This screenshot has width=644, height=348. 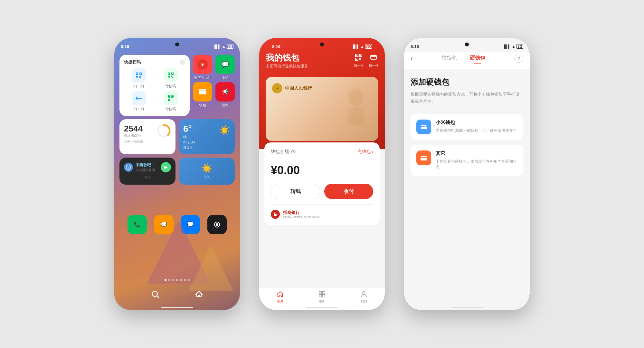 I want to click on home-nav-icon, so click(x=280, y=294).